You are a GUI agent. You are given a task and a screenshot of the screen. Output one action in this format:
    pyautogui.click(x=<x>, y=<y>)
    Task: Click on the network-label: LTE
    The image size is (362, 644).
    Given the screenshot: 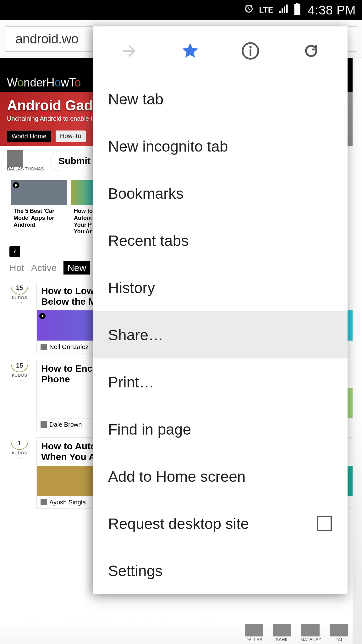 What is the action you would take?
    pyautogui.click(x=266, y=10)
    